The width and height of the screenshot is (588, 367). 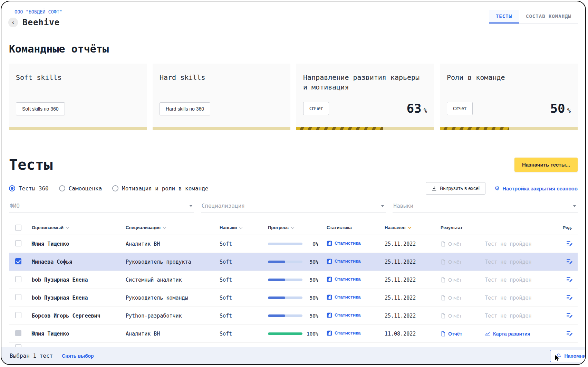 What do you see at coordinates (339, 227) in the screenshot?
I see `header-label: Статистика` at bounding box center [339, 227].